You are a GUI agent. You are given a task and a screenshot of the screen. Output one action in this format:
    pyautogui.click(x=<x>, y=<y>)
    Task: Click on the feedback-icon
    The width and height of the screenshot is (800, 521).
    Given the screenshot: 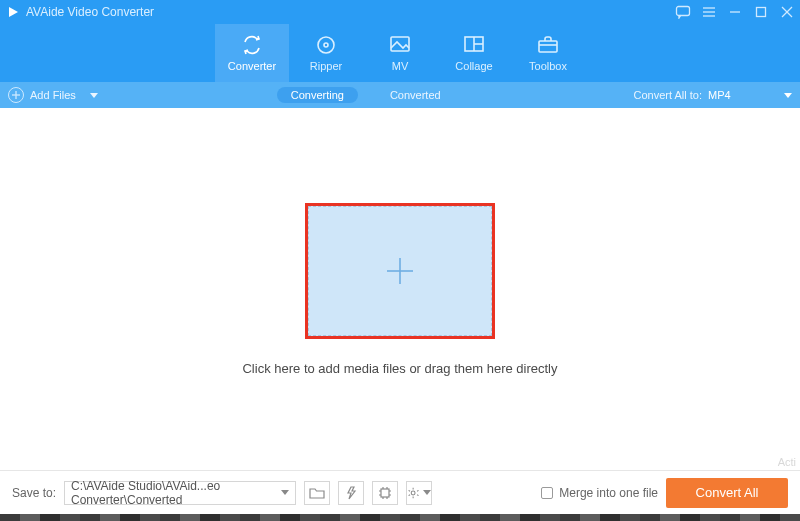 What is the action you would take?
    pyautogui.click(x=683, y=12)
    